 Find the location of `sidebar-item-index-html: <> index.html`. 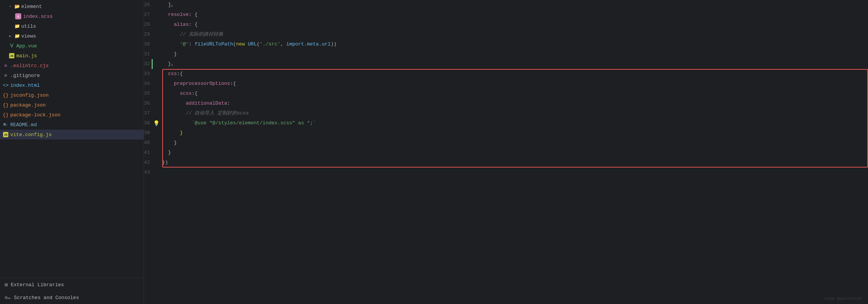

sidebar-item-index-html: <> index.html is located at coordinates (72, 85).